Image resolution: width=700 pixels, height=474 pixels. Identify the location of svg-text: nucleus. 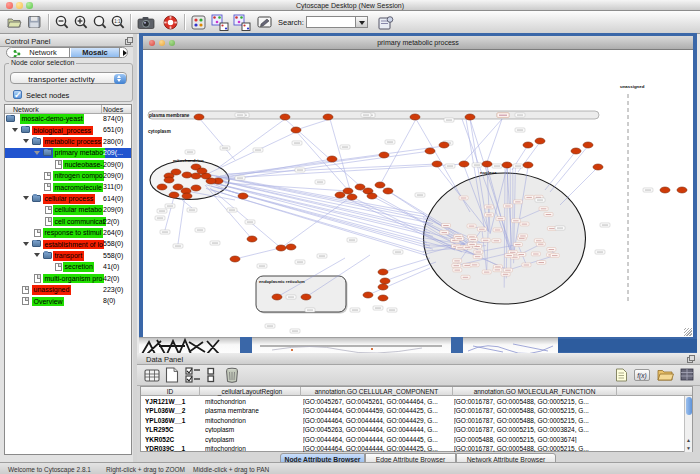
(488, 172).